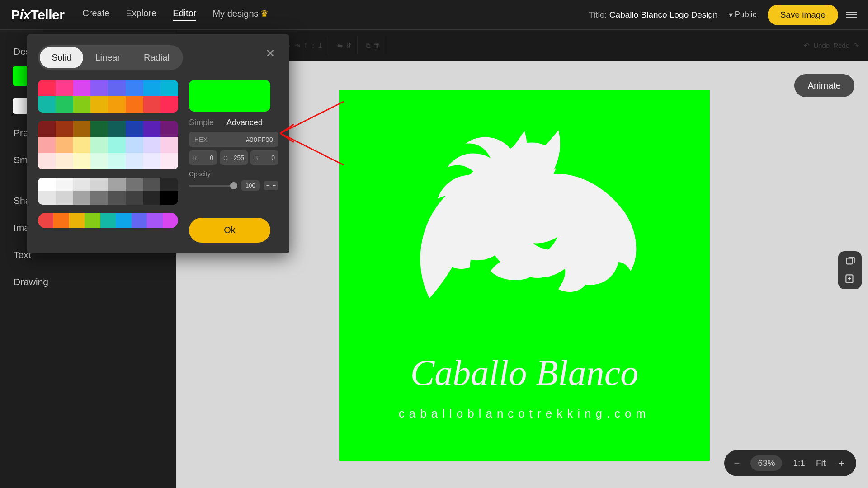  What do you see at coordinates (320, 46) in the screenshot?
I see `align-bottom-icon: ⤓` at bounding box center [320, 46].